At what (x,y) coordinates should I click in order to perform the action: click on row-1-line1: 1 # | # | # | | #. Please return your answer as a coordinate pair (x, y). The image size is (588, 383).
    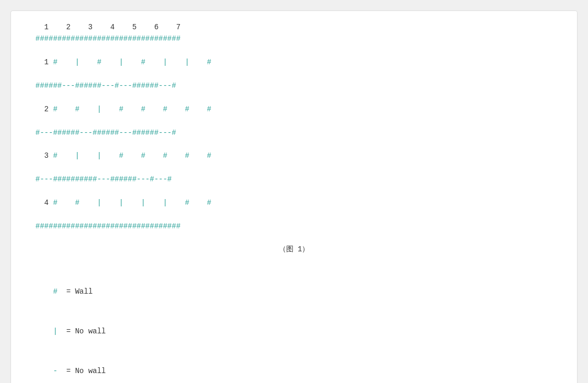
    Looking at the image, I should click on (294, 63).